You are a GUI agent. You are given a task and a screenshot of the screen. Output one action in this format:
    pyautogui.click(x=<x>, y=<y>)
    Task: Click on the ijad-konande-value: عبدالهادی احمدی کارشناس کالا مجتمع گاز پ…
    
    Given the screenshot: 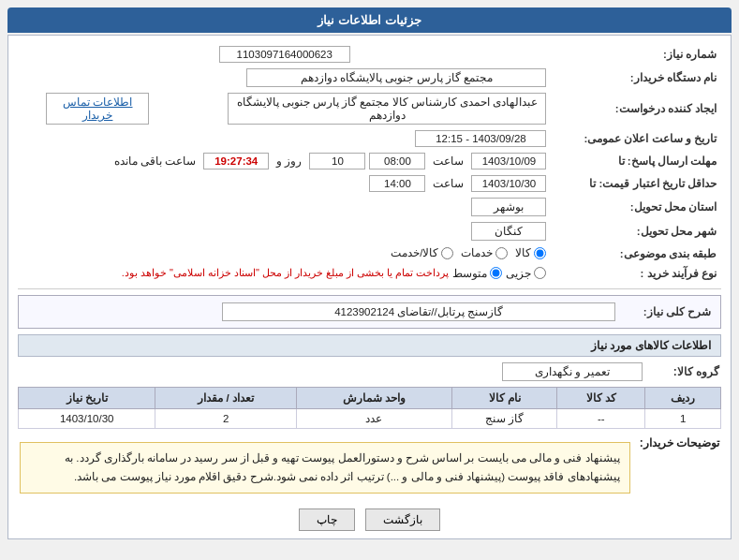 What is the action you would take?
    pyautogui.click(x=387, y=109)
    